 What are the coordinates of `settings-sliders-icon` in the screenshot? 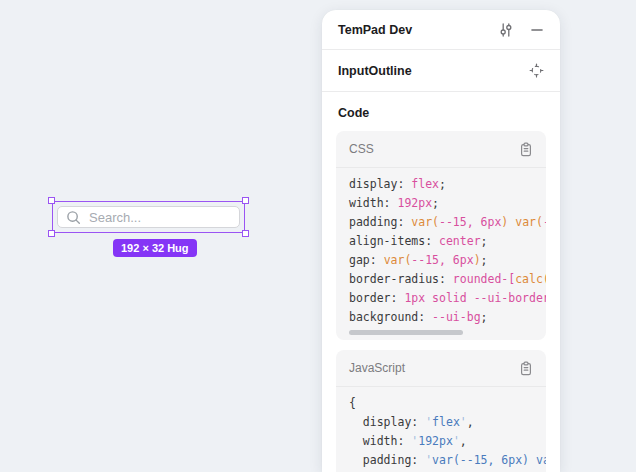 It's located at (506, 30).